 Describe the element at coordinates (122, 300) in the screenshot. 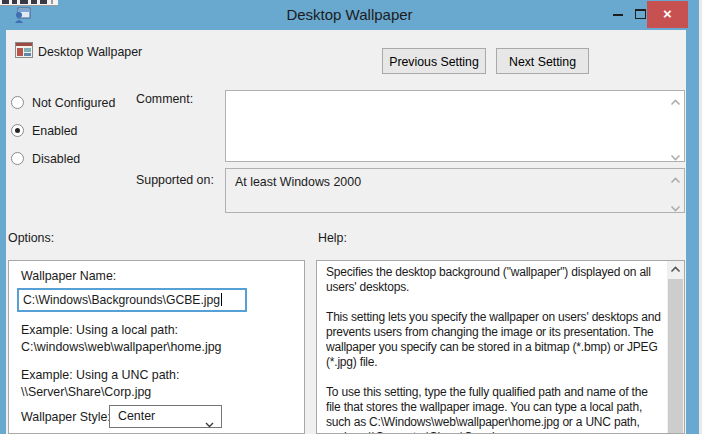

I see `wallpaper-name-value: C:\Windows\Backgrounds\GCBE.jpg` at that location.